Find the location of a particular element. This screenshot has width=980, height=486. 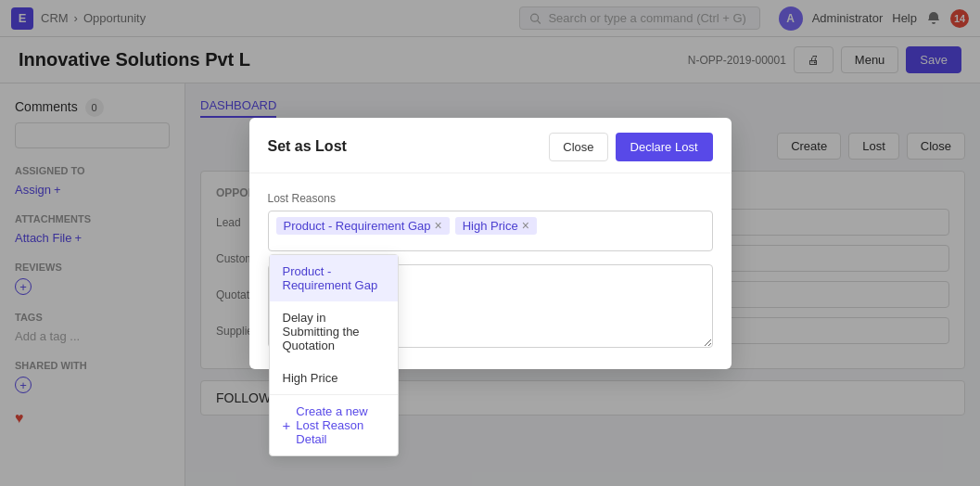

modal-close-button: Close is located at coordinates (579, 147).